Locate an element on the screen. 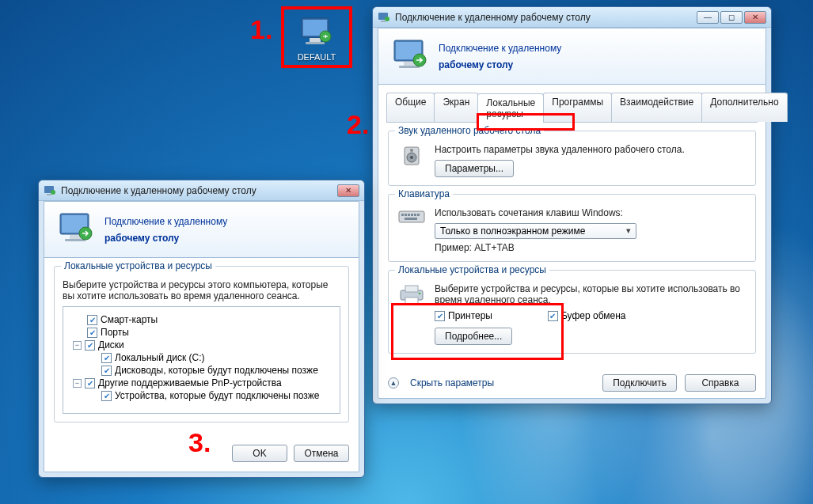  help-button: Справка is located at coordinates (720, 383).